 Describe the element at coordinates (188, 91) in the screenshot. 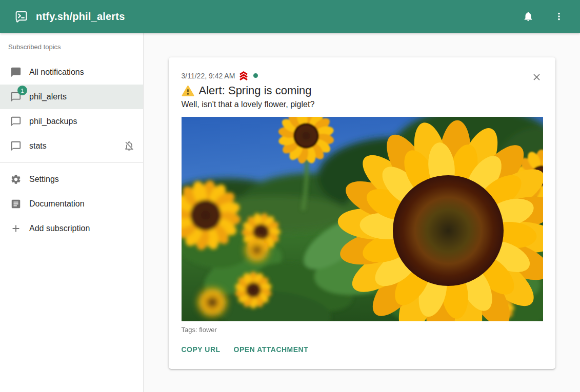

I see `warning-triangle-icon` at that location.